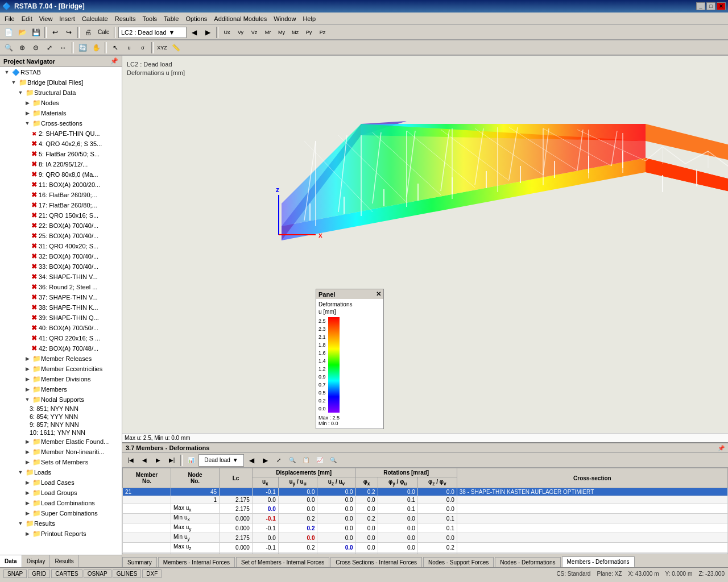 Image resolution: width=728 pixels, height=582 pixels. I want to click on menu-results: Results, so click(125, 19).